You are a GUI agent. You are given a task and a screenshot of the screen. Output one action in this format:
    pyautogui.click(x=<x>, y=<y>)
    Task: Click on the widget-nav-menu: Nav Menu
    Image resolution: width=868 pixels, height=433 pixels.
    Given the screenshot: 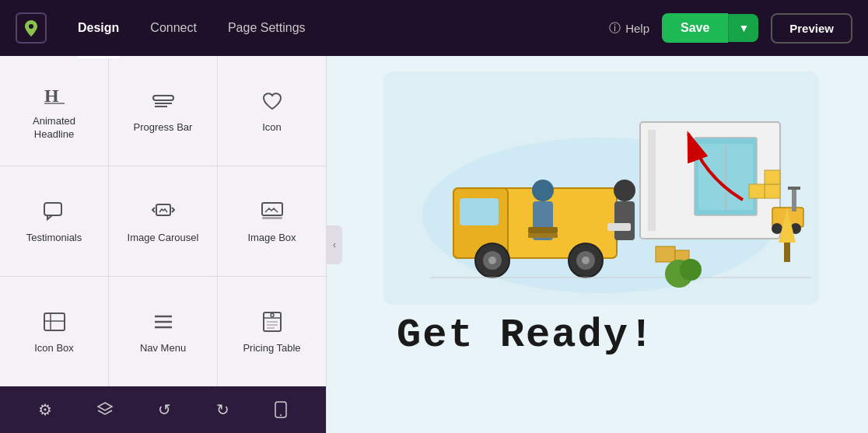 What is the action you would take?
    pyautogui.click(x=163, y=331)
    